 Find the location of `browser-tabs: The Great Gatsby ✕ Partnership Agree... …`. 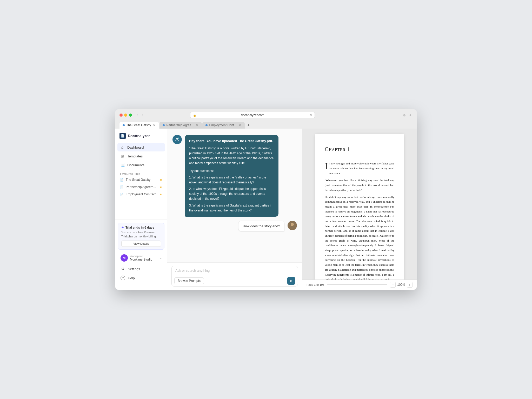

browser-tabs: The Great Gatsby ✕ Partnership Agree... … is located at coordinates (266, 124).